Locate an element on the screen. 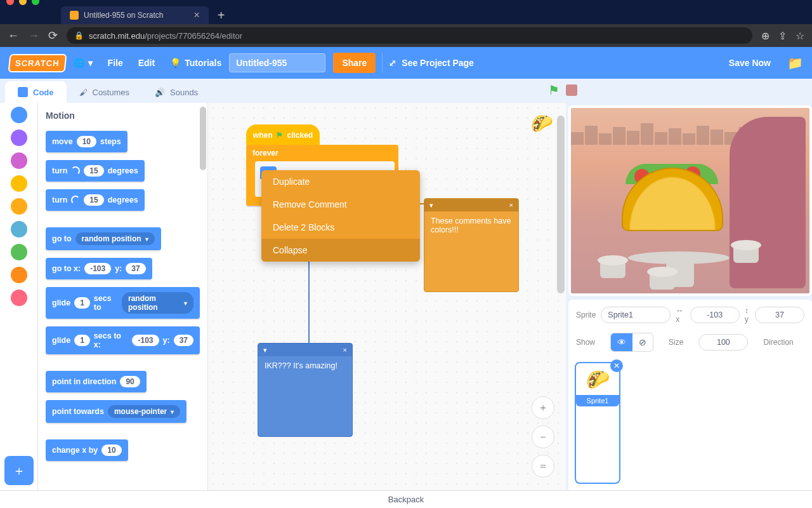  sprite-tile: ✕ 🌮 Sprite1 is located at coordinates (598, 423).